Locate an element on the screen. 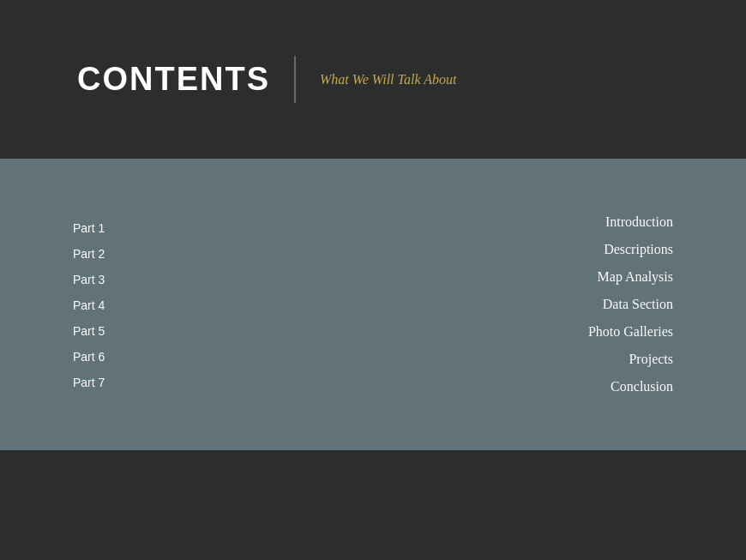  topic-item: Conclusion is located at coordinates (631, 387).